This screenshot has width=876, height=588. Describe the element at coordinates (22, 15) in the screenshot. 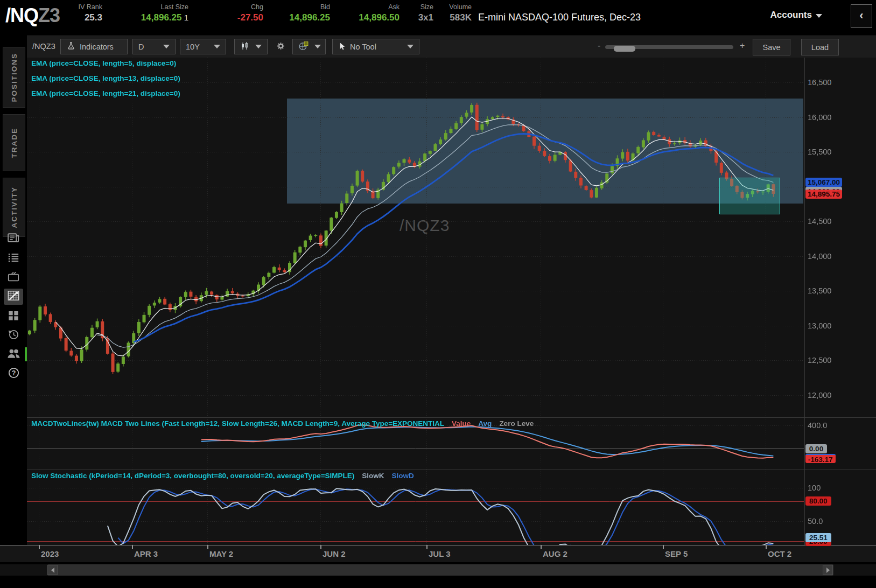

I see `symbol-root: /NQ` at that location.